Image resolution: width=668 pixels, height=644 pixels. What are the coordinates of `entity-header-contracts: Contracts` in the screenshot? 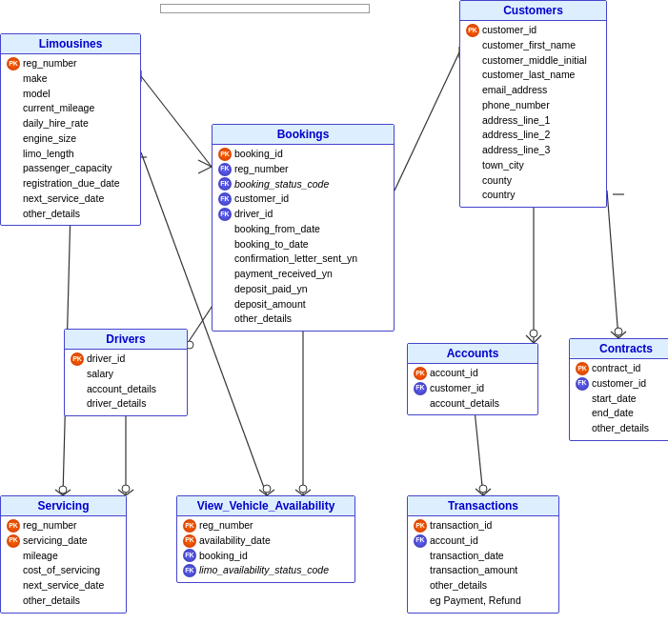 It's located at (619, 349).